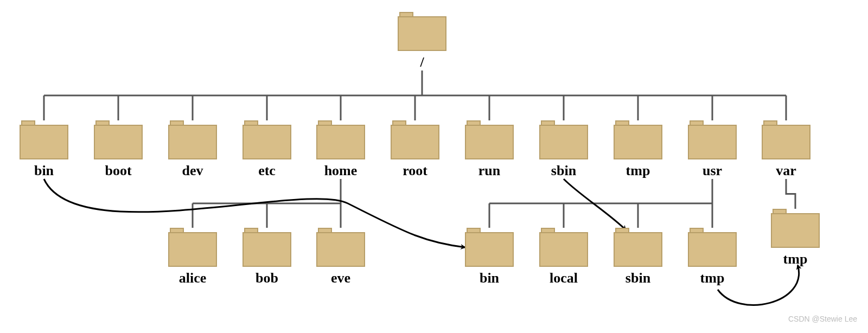 Image resolution: width=868 pixels, height=333 pixels. I want to click on folder-label: eve, so click(341, 278).